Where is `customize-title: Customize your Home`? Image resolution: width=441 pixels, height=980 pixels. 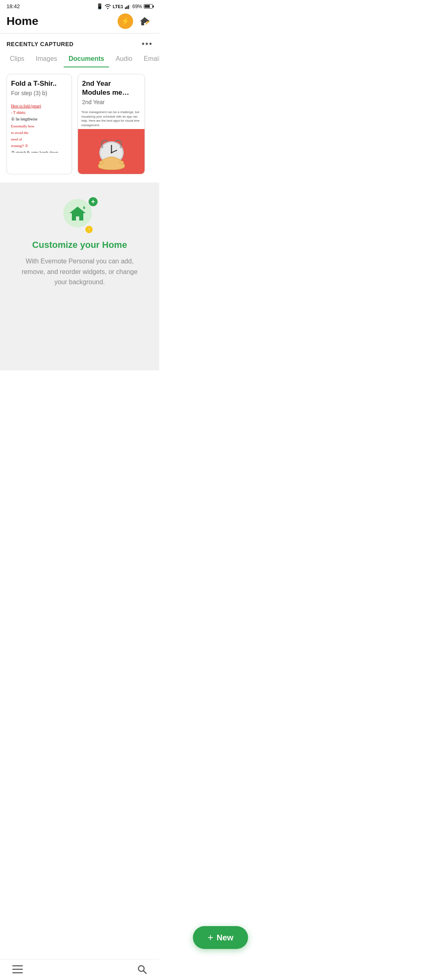
customize-title: Customize your Home is located at coordinates (80, 245).